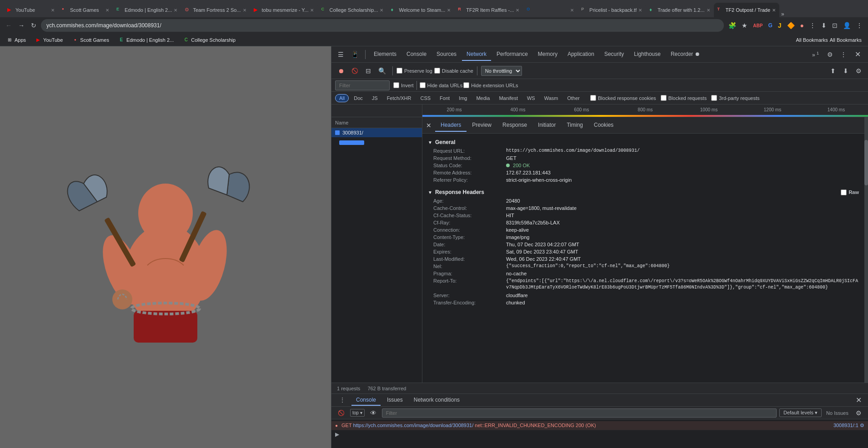 The height and width of the screenshot is (448, 868). What do you see at coordinates (284, 10) in the screenshot?
I see `tab-tobu: ▶ tobu mesmerize - Y... ✕` at bounding box center [284, 10].